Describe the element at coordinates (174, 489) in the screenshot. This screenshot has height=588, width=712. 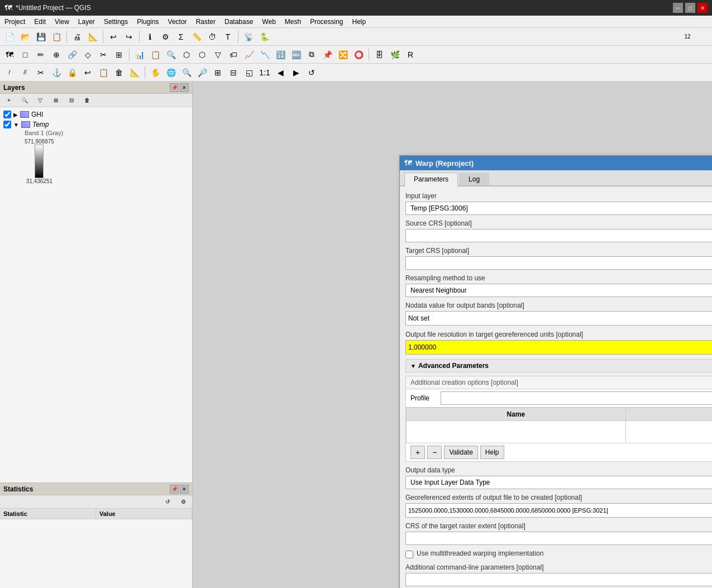
I see `stats-panel-pin: 📌` at that location.